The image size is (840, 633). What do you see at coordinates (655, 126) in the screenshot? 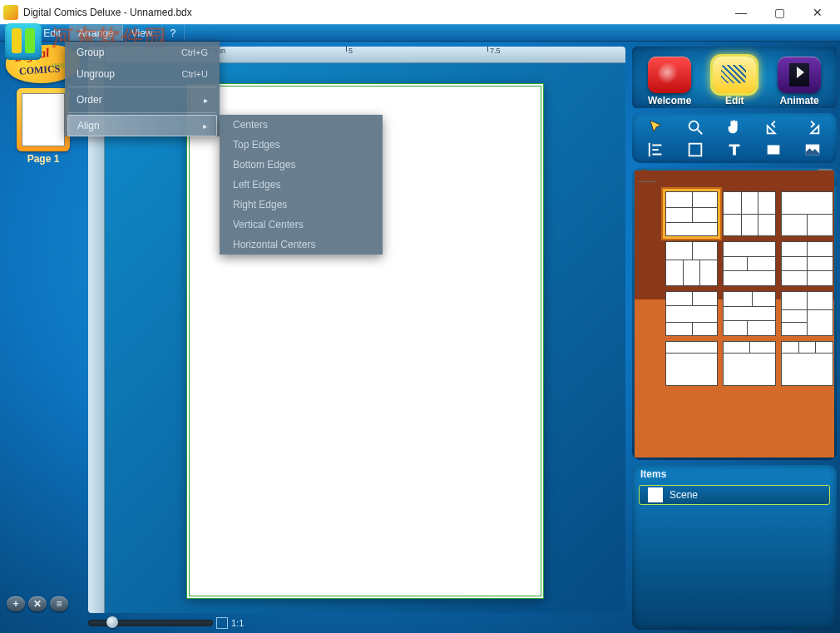
I see `tool-select` at bounding box center [655, 126].